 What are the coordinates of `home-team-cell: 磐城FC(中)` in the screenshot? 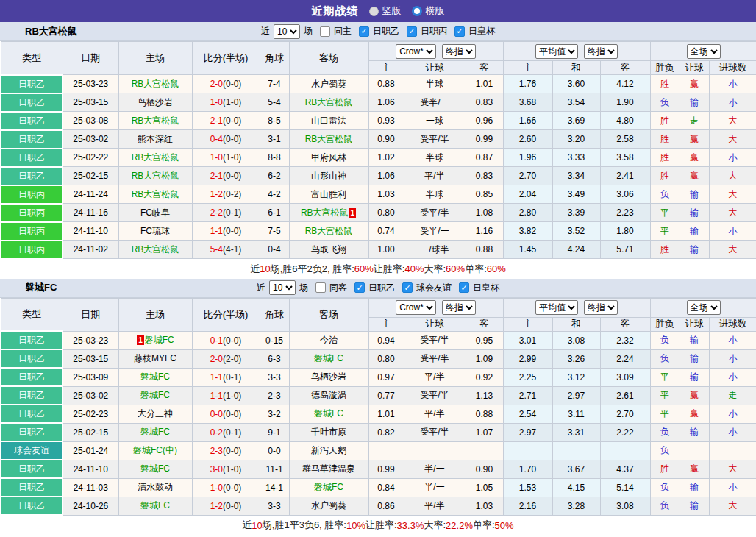 It's located at (155, 450).